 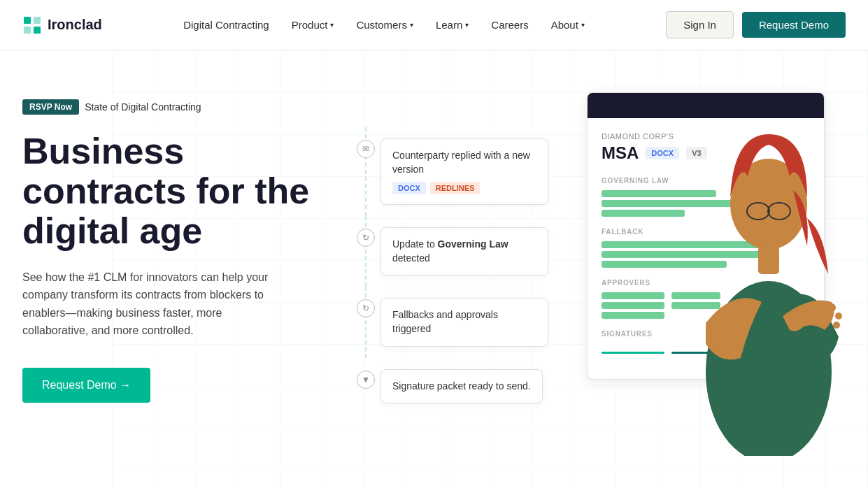 What do you see at coordinates (384, 25) in the screenshot?
I see `nav-links: Digital Contracting Product ▾ Customers …` at bounding box center [384, 25].